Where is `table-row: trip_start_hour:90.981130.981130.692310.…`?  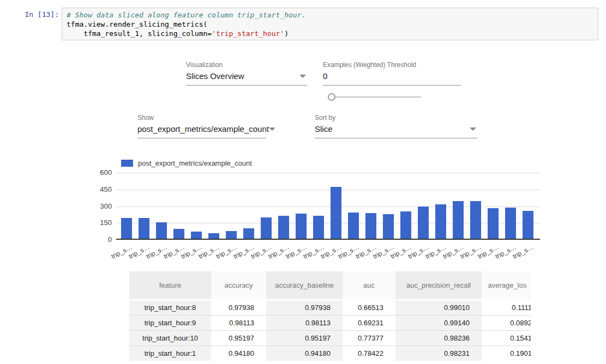 table-row: trip_start_hour:90.981130.981130.692310.… is located at coordinates (330, 323).